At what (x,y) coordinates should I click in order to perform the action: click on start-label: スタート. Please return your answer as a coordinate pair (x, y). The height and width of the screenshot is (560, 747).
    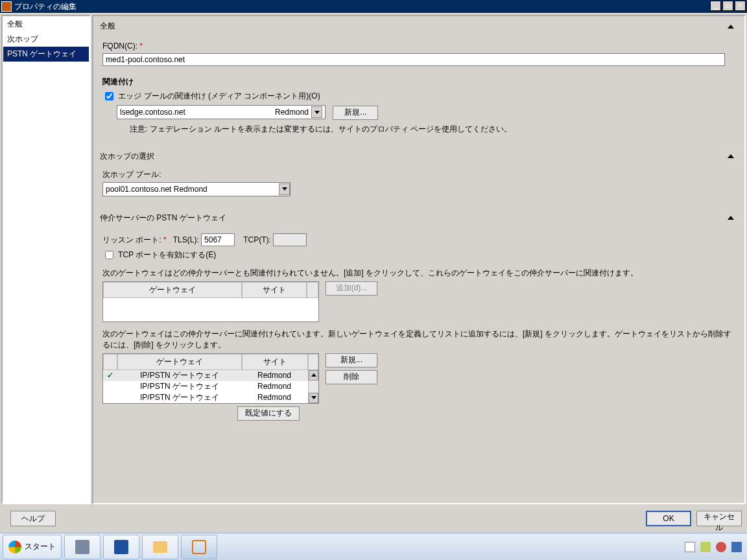
    Looking at the image, I should click on (40, 547).